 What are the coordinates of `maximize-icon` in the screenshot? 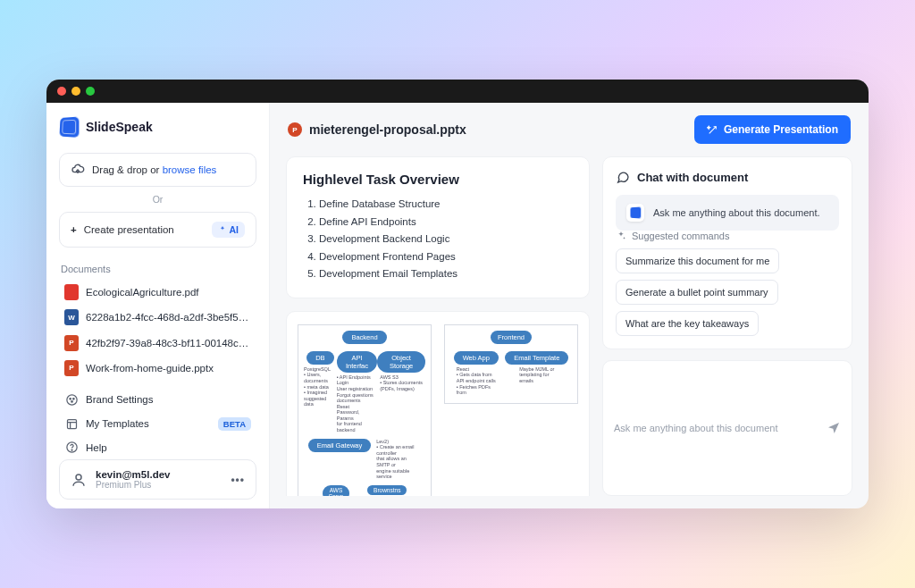 It's located at (90, 91).